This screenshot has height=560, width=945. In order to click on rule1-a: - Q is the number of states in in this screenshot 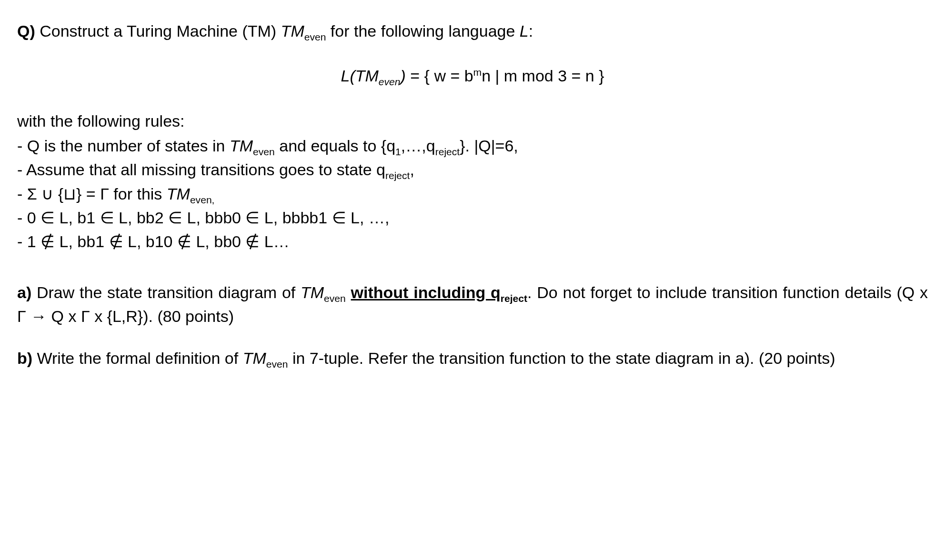, I will do `click(123, 146)`.